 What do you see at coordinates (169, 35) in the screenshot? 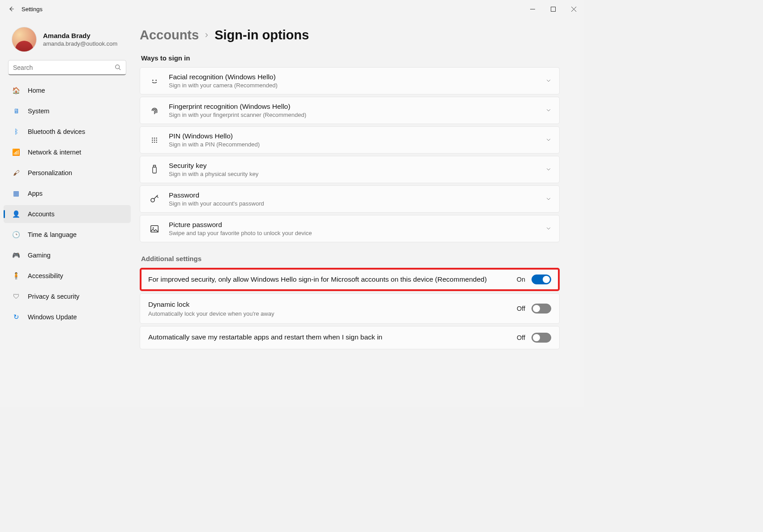
I see `breadcrumb-parent: Accounts` at bounding box center [169, 35].